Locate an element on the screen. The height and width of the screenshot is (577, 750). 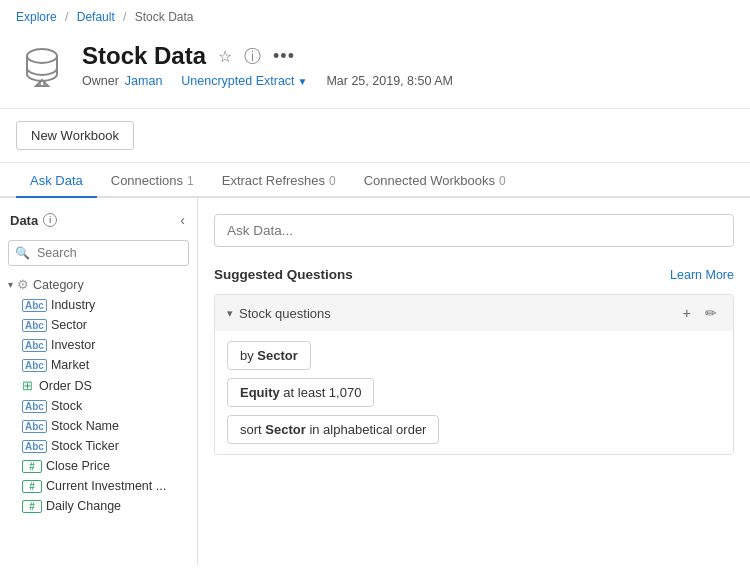
tree-item-stock-ticker: Abc Stock Ticker is located at coordinates (98, 446).